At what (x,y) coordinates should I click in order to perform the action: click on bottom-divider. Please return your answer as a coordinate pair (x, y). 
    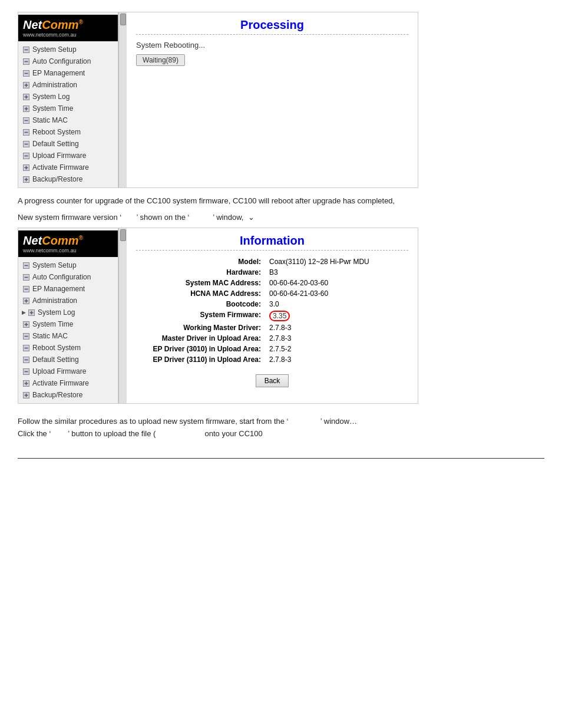
    Looking at the image, I should click on (281, 459).